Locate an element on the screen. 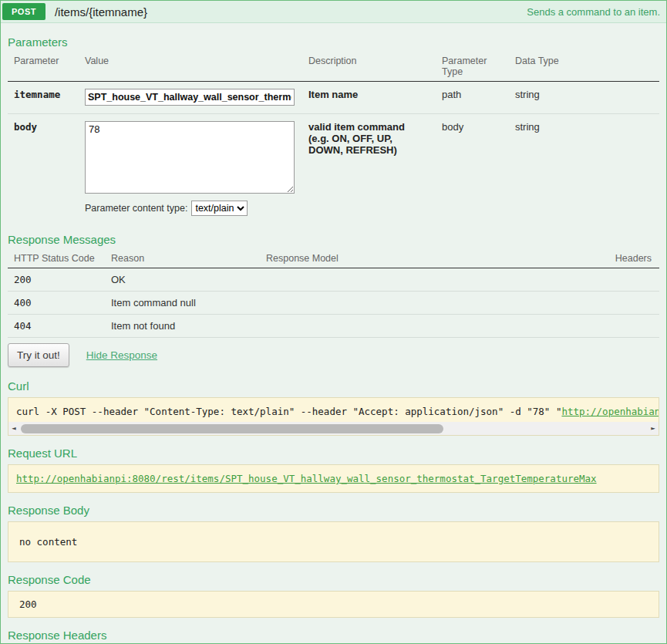 The height and width of the screenshot is (644, 667). col-http-status-code: HTTP Status Code is located at coordinates (56, 258).